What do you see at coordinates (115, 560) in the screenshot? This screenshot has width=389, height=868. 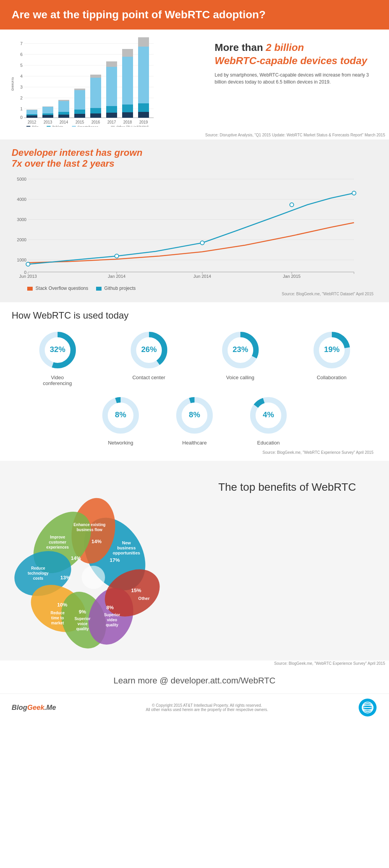 I see `petal-pct-new-biz: 17%` at bounding box center [115, 560].